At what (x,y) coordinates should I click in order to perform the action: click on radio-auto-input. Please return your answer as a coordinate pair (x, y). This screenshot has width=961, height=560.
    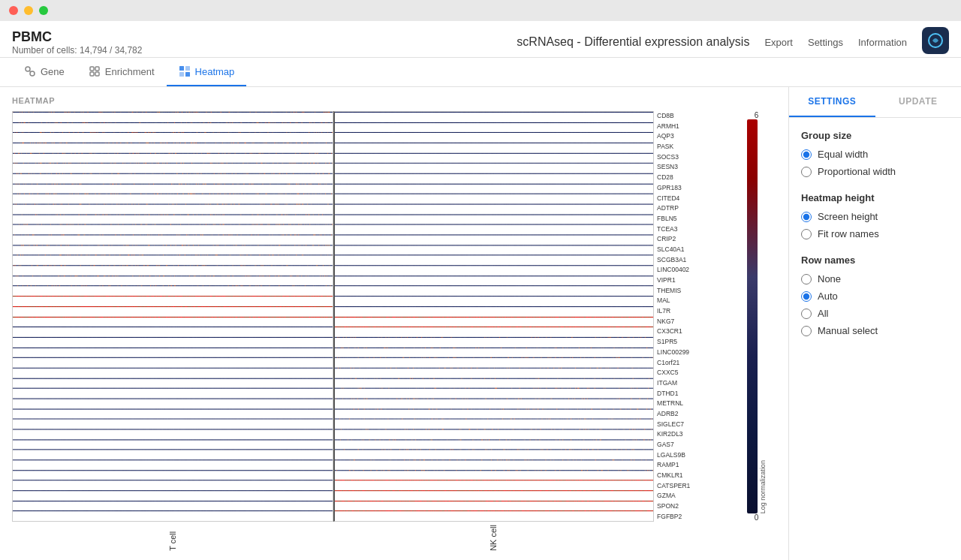
    Looking at the image, I should click on (806, 297).